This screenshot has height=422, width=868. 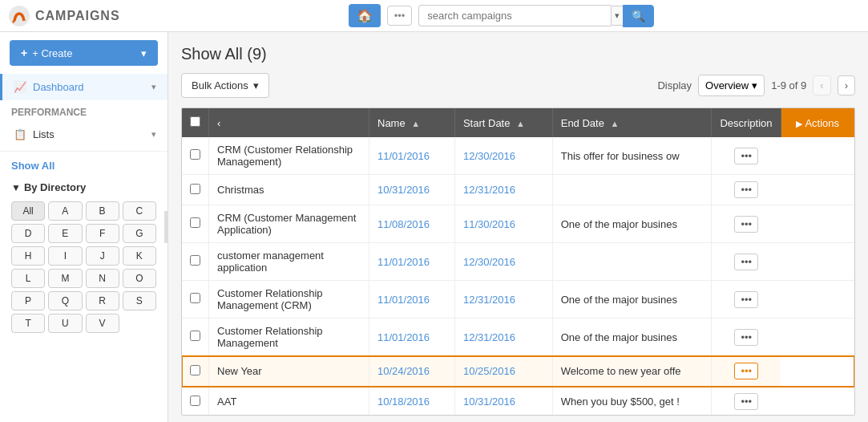 I want to click on dir-btn-h: H, so click(x=28, y=256).